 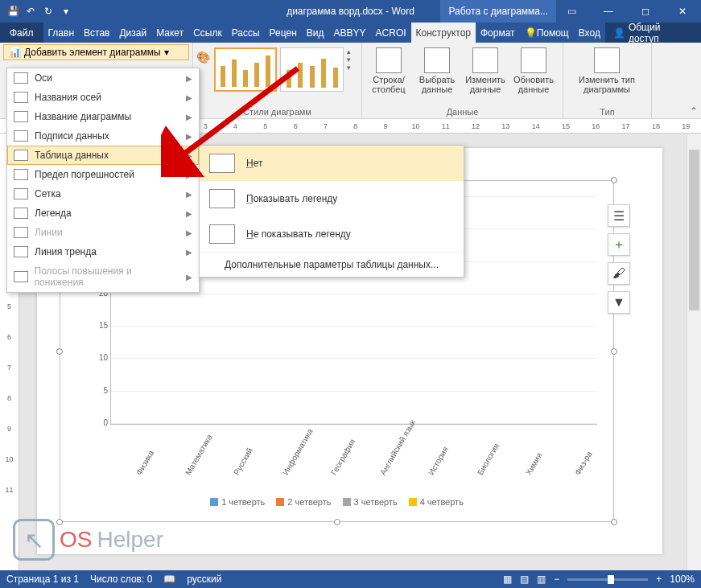 I want to click on undo-icon: ↶, so click(x=31, y=11).